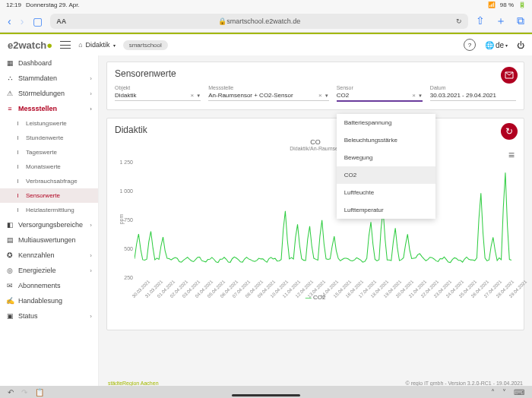  I want to click on keyboard-icon: ⌨, so click(519, 392).